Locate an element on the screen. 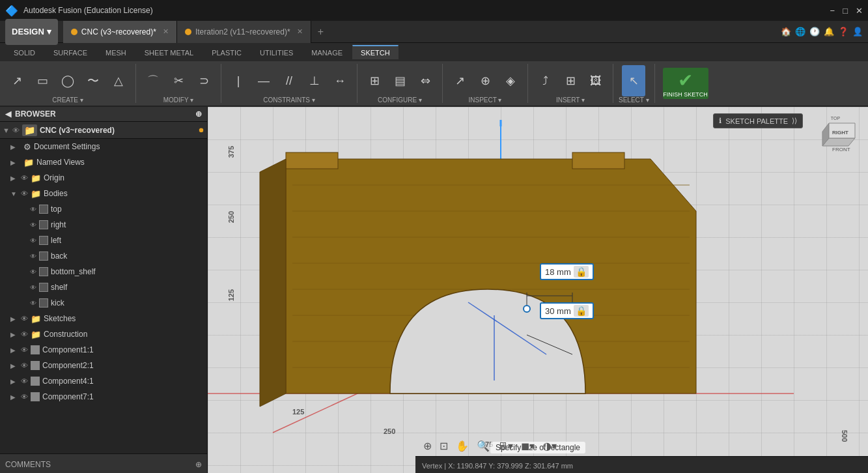 The height and width of the screenshot is (473, 868). browser-item-sketches: ▶ 👁 📁 Sketches is located at coordinates (104, 319).